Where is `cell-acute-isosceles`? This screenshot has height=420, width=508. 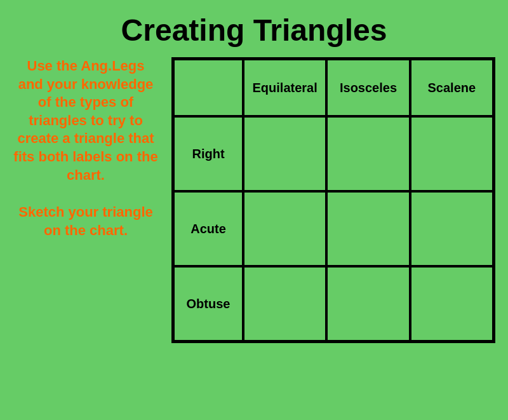
cell-acute-isosceles is located at coordinates (368, 229).